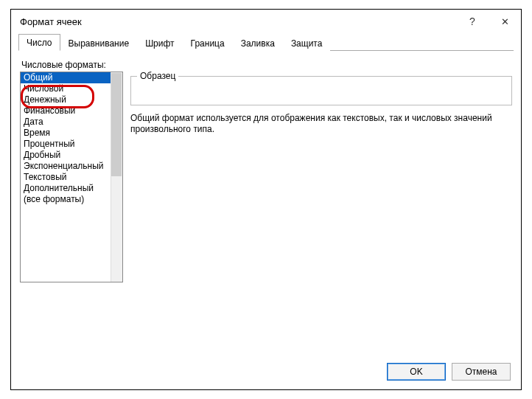 The width and height of the screenshot is (532, 399). Describe the element at coordinates (99, 43) in the screenshot. I see `tab-alignment: Выравнивание` at that location.